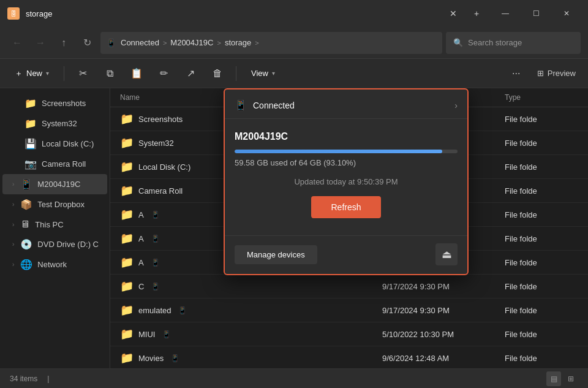 The image size is (588, 388). I want to click on delete-button: 🗑, so click(217, 74).